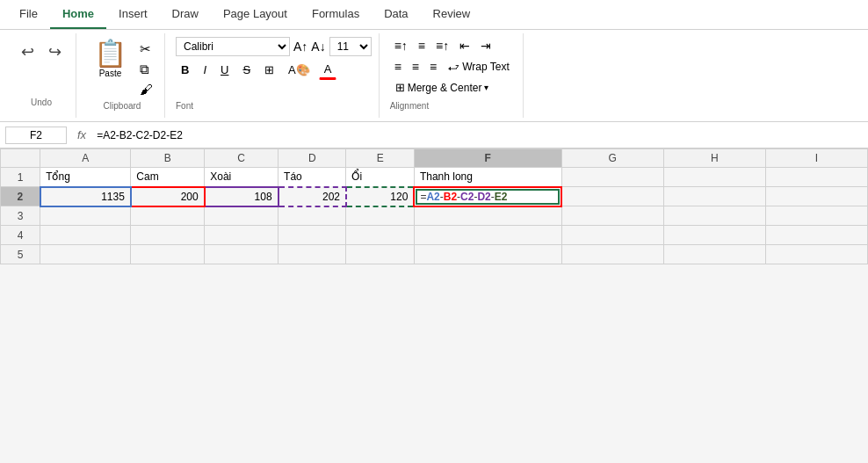 This screenshot has height=463, width=868. I want to click on undo-button: ↩, so click(28, 52).